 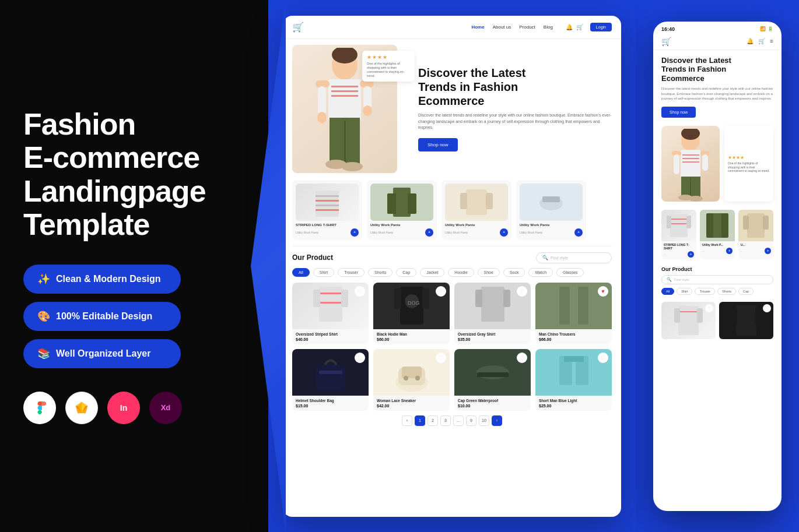 I want to click on product-price-8: $25.00, so click(x=574, y=406).